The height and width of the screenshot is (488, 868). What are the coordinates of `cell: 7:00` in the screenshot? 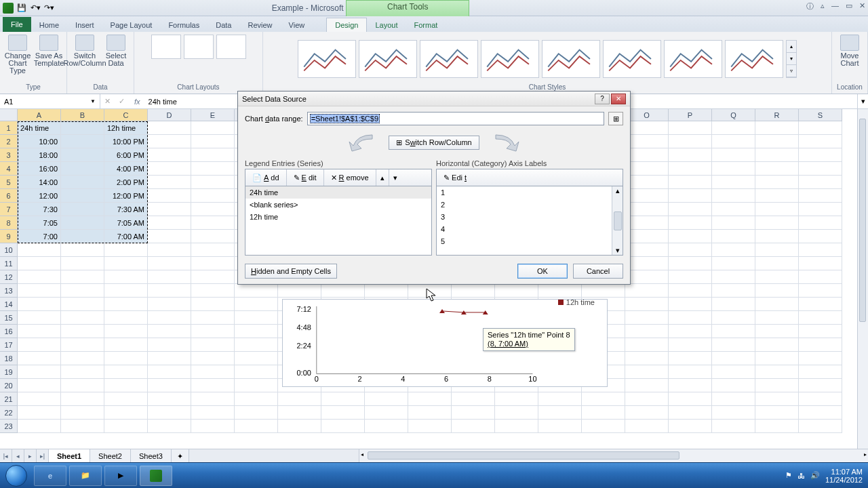 It's located at (39, 237).